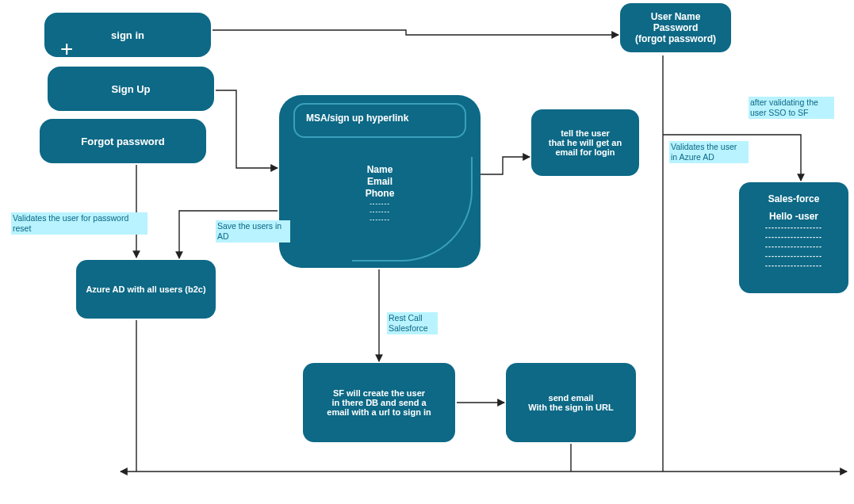 This screenshot has height=504, width=854. I want to click on card-sign-up: Sign Up, so click(131, 89).